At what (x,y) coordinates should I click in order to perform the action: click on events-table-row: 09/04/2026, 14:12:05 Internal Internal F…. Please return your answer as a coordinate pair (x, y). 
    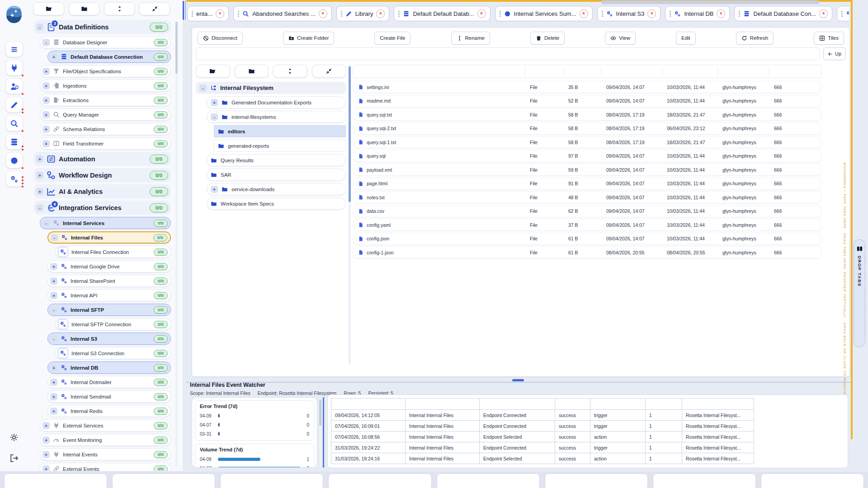
    Looking at the image, I should click on (542, 415).